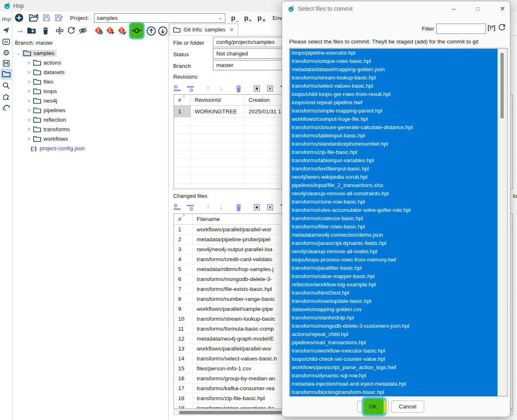 This screenshot has width=517, height=420. I want to click on configuration-perspective-icon: ⚙, so click(6, 53).